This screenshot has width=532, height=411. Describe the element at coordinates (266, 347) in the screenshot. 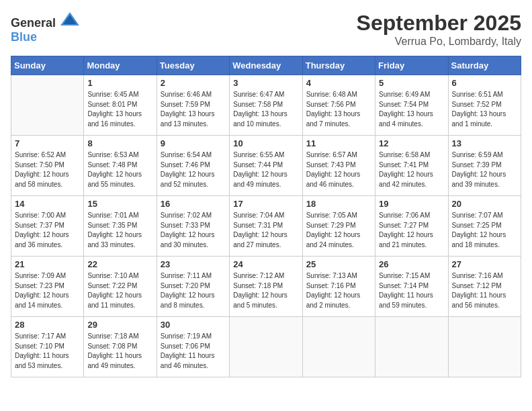

I see `week-row-5: 28Sunrise: 7:17 AMSunset: 7:10 PMDayligh…` at that location.